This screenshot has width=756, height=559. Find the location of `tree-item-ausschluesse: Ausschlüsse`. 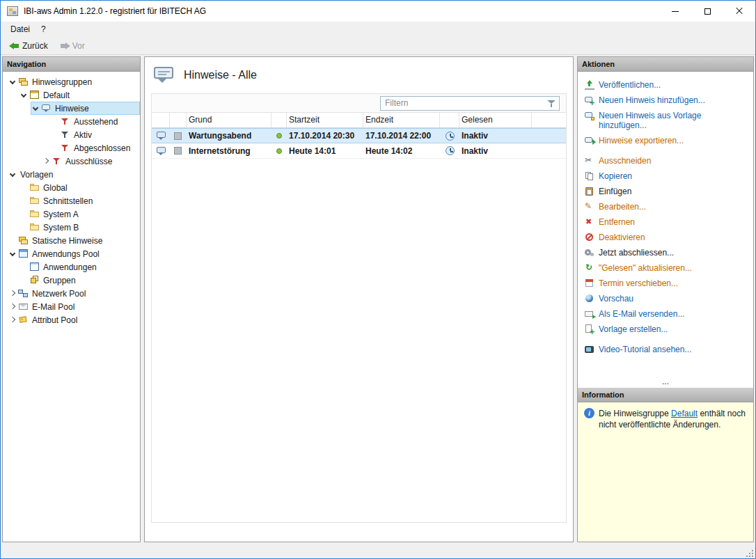

tree-item-ausschluesse: Ausschlüsse is located at coordinates (71, 162).